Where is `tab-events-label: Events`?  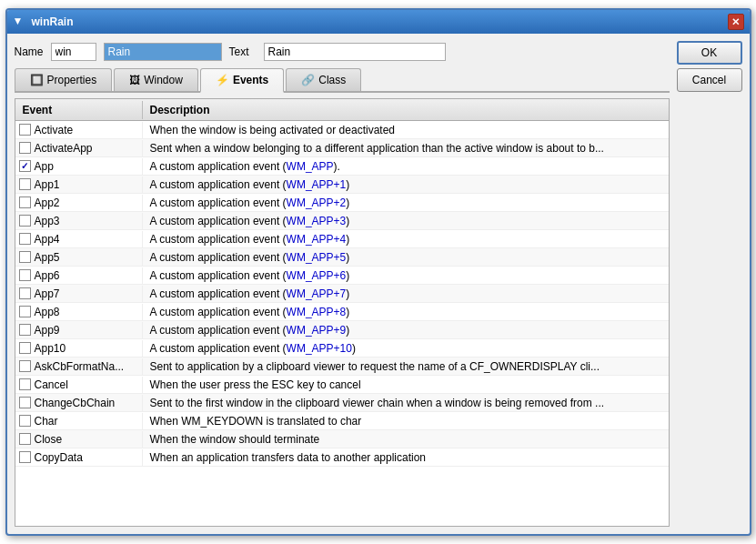
tab-events-label: Events is located at coordinates (251, 80).